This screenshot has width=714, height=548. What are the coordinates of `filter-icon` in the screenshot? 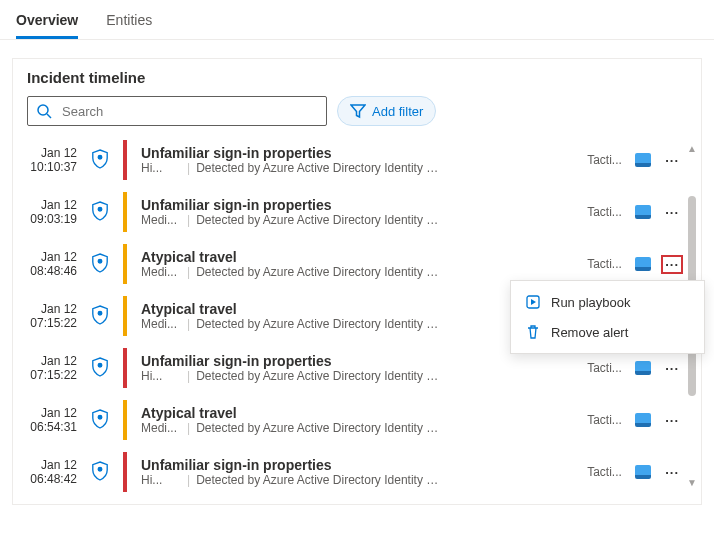 It's located at (358, 111).